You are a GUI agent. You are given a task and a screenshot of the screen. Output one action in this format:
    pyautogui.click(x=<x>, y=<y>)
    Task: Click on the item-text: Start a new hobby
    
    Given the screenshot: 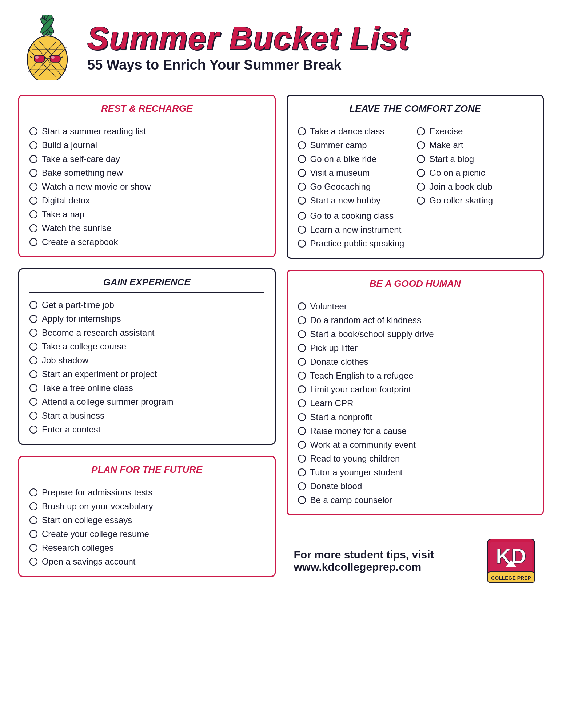 What is the action you would take?
    pyautogui.click(x=346, y=201)
    